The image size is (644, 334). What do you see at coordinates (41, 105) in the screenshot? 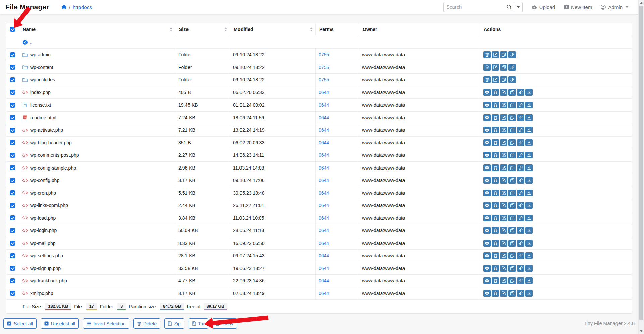
I see `file-name-link: license.txt` at bounding box center [41, 105].